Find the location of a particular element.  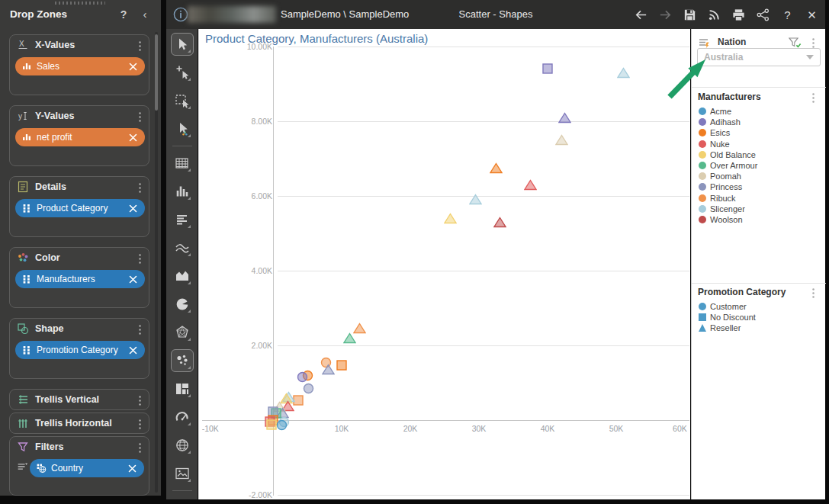

panel-title: Drop Zones is located at coordinates (38, 14).